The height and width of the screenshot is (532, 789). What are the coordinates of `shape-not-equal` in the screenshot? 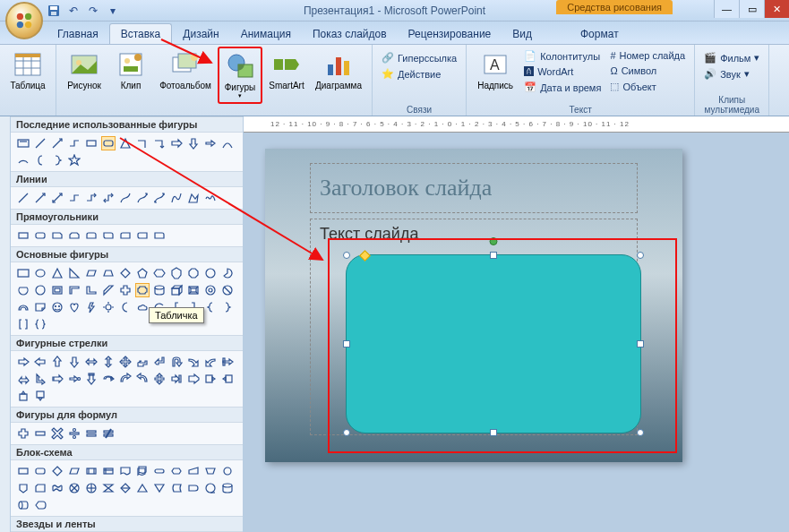 It's located at (108, 433).